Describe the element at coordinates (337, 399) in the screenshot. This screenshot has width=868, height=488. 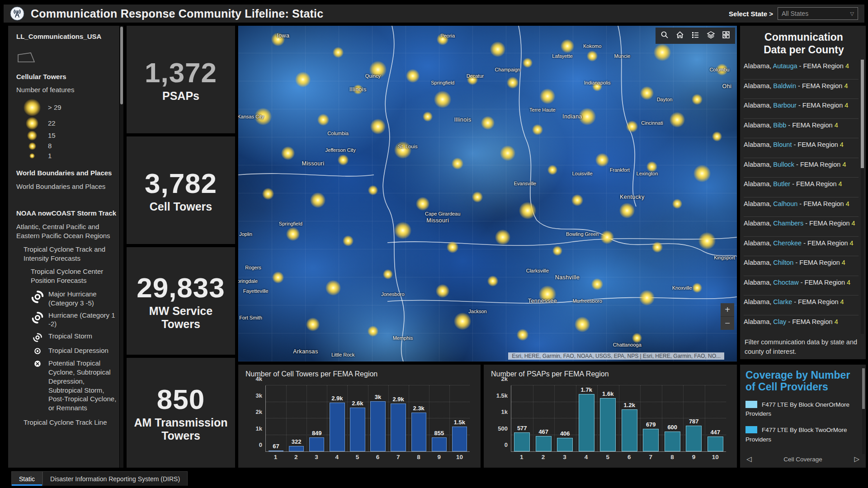
I see `bar-value-label: 2.9k` at that location.